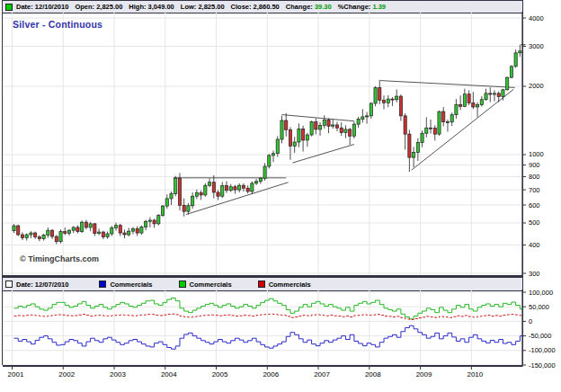 This screenshot has height=392, width=561. Describe the element at coordinates (271, 374) in the screenshot. I see `svg-text: 2006` at that location.